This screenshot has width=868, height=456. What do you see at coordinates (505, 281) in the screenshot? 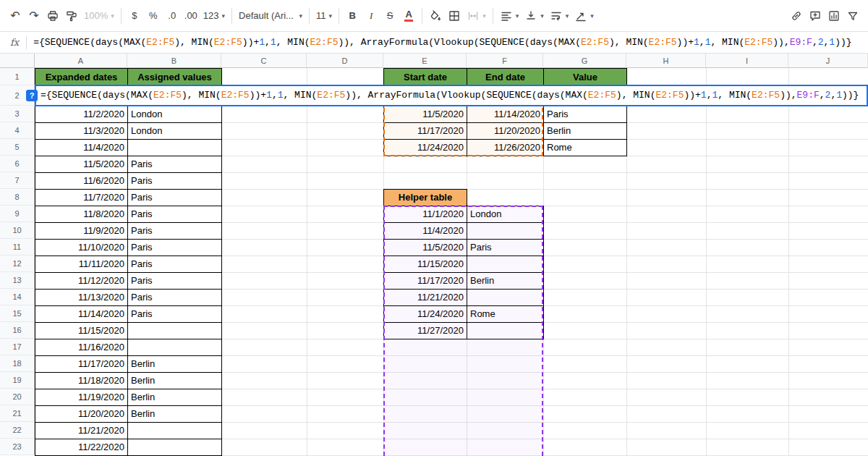
I see `cell-F13: Berlin` at bounding box center [505, 281].